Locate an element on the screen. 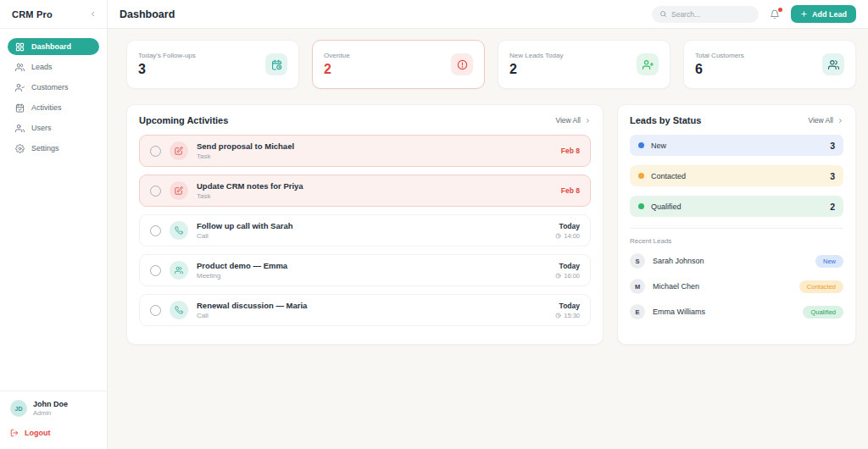 The image size is (868, 449). leads-view-all-link: View All is located at coordinates (826, 120).